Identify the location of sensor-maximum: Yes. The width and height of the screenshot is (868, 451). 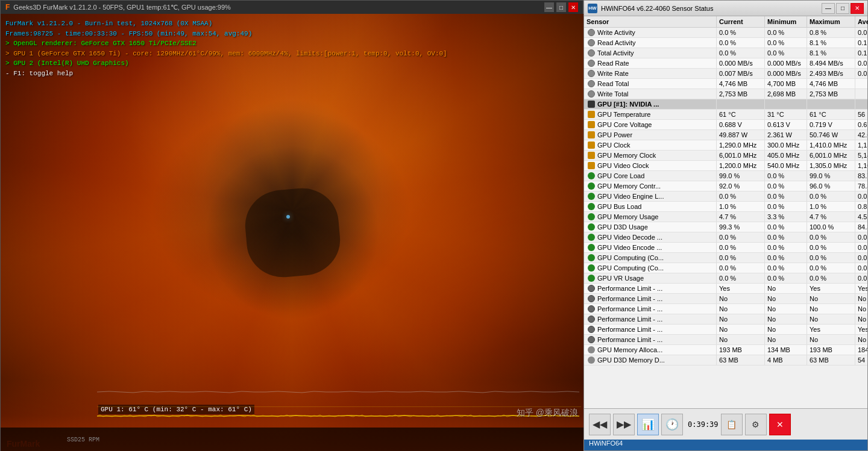
(831, 288).